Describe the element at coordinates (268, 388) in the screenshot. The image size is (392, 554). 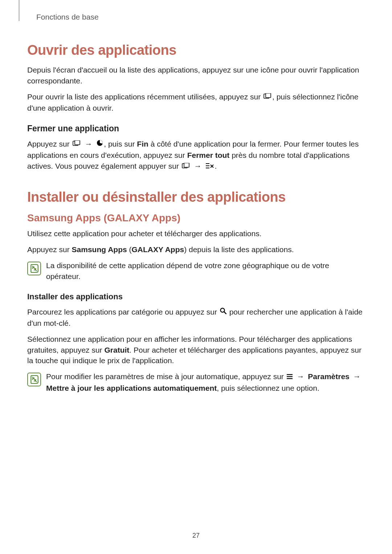
I see `text: , puis sélectionnez une option.` at that location.